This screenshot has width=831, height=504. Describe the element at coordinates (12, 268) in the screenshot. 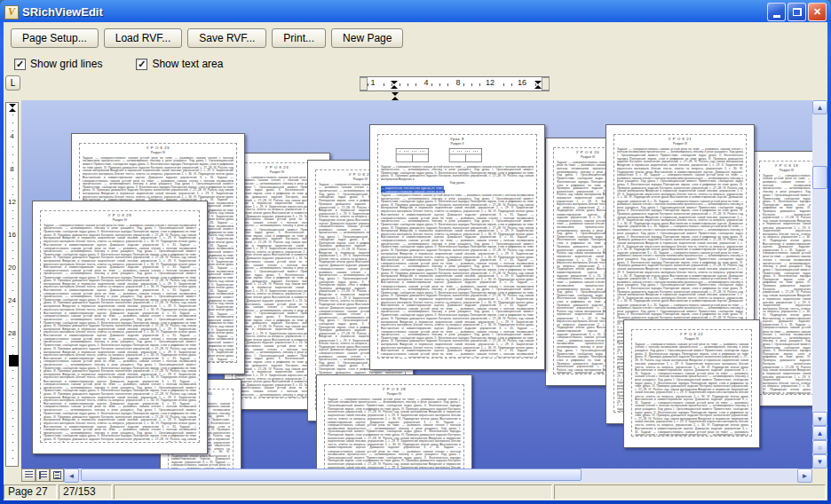

I see `ruler-number: 20` at that location.